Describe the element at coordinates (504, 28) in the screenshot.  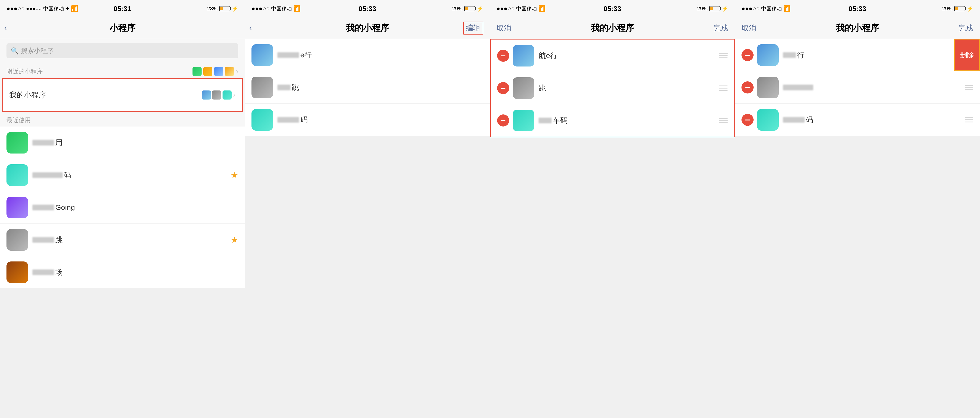
I see `cancel-button-3: 取消` at that location.